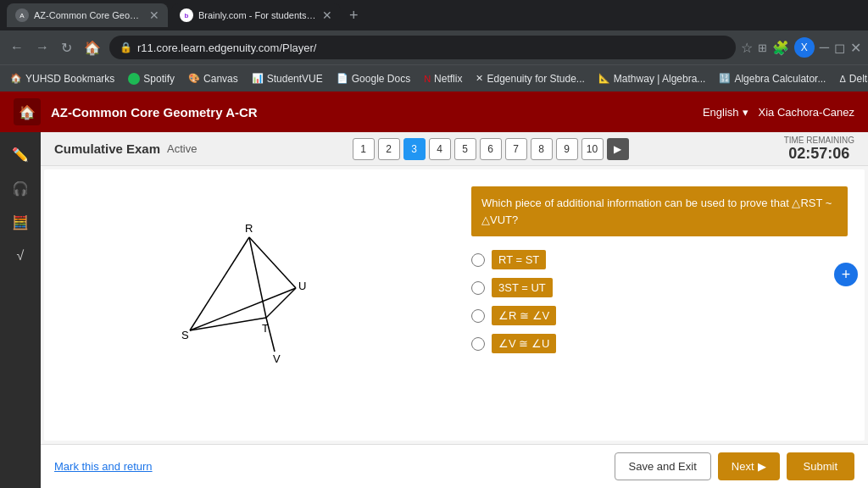  Describe the element at coordinates (434, 47) in the screenshot. I see `address-bar: ← → ↻ 🏠 🔒 r11.core.learn.edgenuity.com/P…` at that location.